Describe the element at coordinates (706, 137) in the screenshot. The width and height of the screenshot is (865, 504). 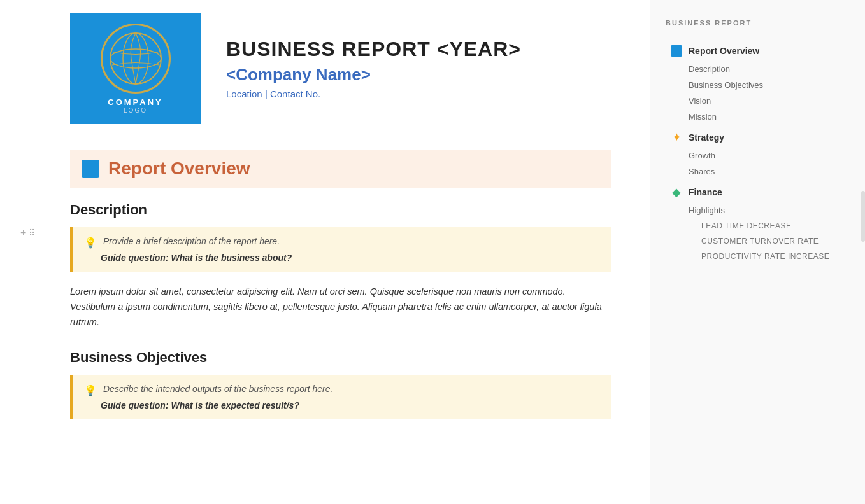
I see `nav-strategy-label: Strategy` at that location.